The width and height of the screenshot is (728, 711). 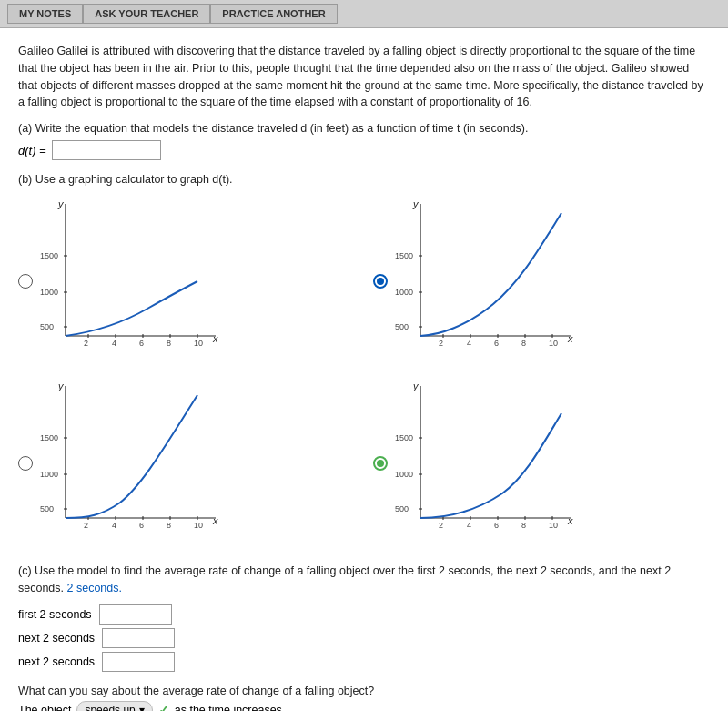 What do you see at coordinates (541, 463) in the screenshot?
I see `graph-item-4: y x 500 1000 1500 2 4 6 8 10` at bounding box center [541, 463].